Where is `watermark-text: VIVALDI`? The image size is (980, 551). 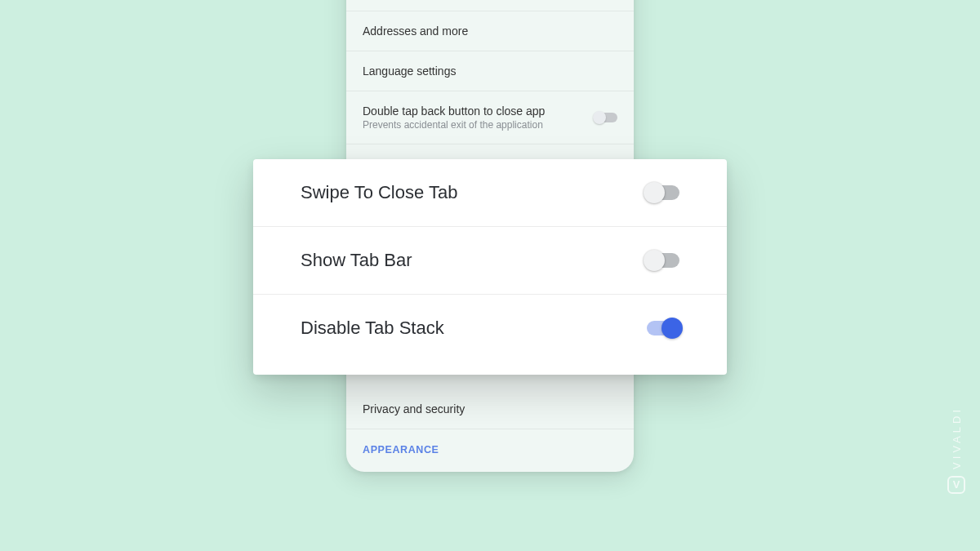
watermark-text: VIVALDI is located at coordinates (957, 438).